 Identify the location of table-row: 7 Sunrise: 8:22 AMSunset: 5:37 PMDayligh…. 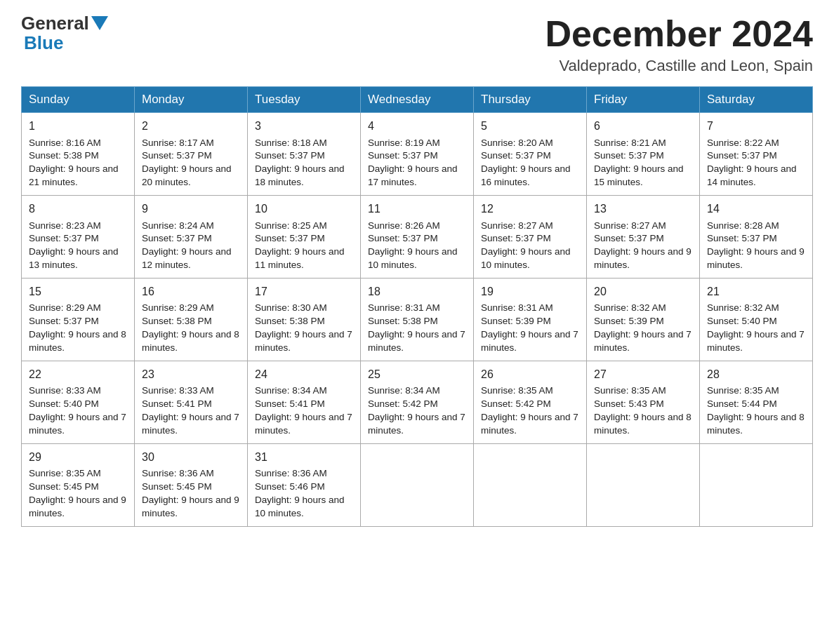
(757, 154).